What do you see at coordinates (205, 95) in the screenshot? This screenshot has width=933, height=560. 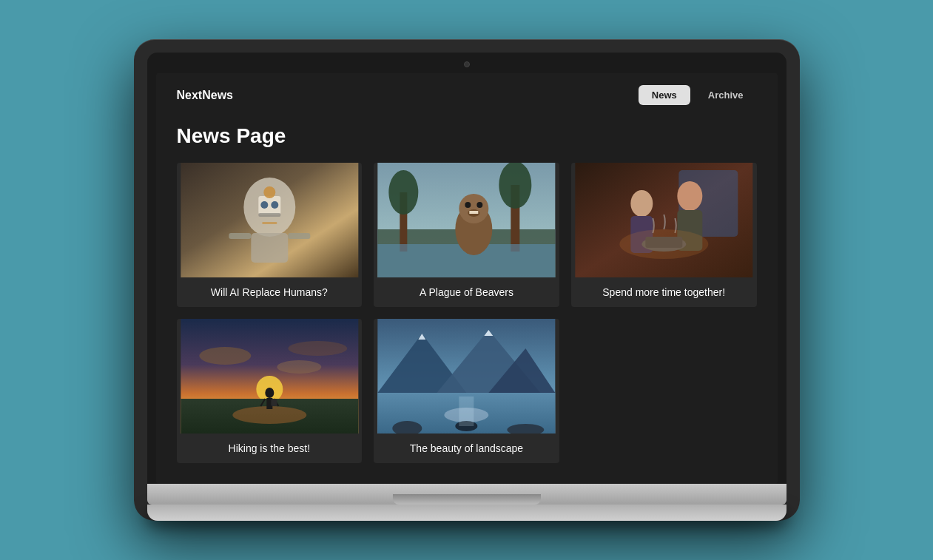 I see `app-logo: NextNews` at bounding box center [205, 95].